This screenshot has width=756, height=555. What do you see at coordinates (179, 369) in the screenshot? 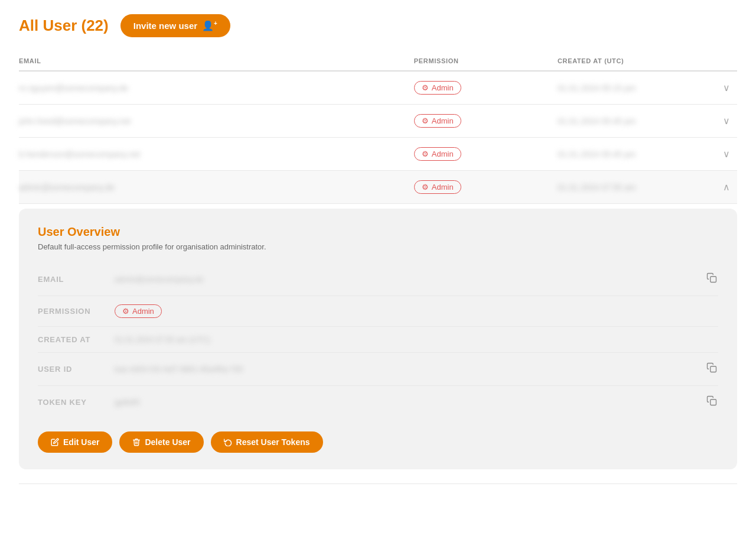
I see `blurred-user-id: bae-4d54-f19-4af7-9861-46a4f6a-765` at bounding box center [179, 369].